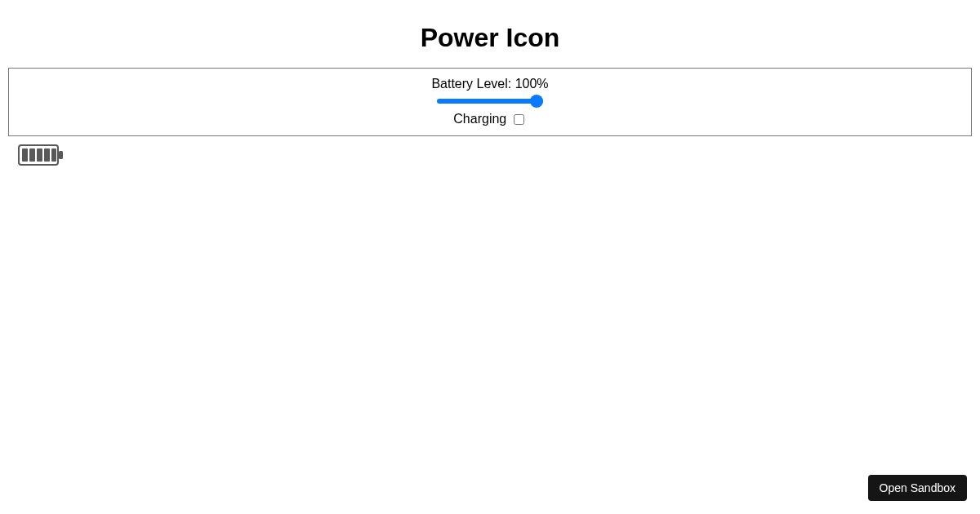 This screenshot has width=980, height=514. I want to click on battery-level-label: Battery Level: 100%, so click(490, 84).